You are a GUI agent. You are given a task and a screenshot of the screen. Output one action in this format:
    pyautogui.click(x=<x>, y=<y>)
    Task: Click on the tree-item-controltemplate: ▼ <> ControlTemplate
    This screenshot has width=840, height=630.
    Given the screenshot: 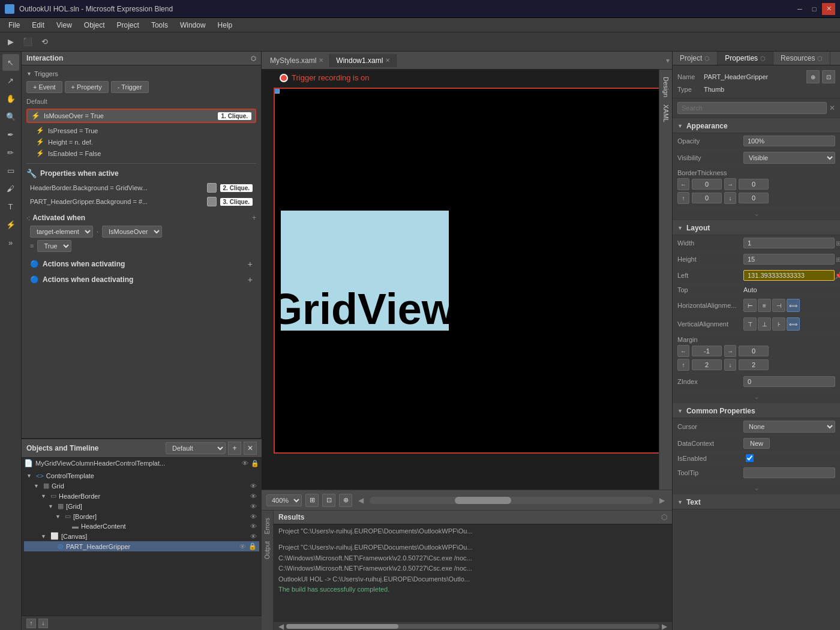 What is the action you would take?
    pyautogui.click(x=142, y=476)
    